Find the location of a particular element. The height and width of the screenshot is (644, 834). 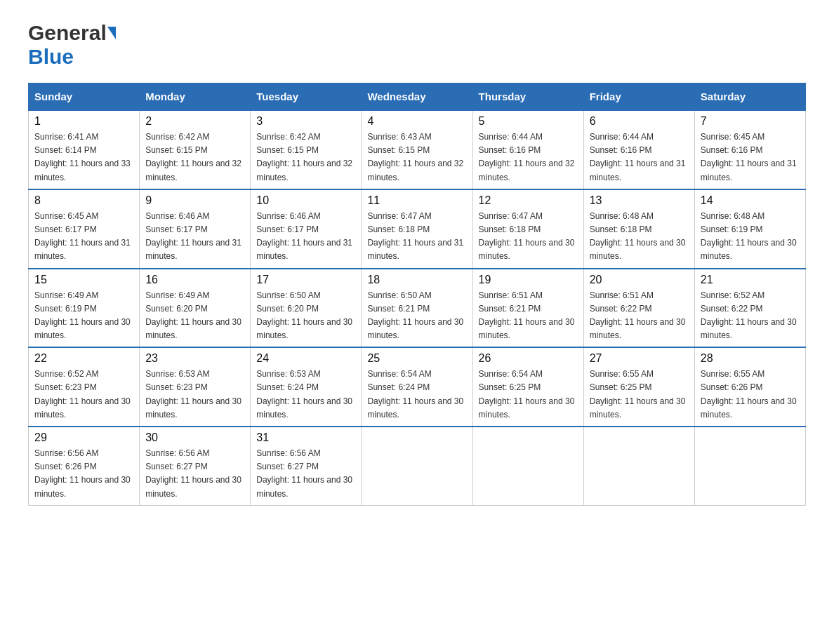

day-number: 28 is located at coordinates (750, 358).